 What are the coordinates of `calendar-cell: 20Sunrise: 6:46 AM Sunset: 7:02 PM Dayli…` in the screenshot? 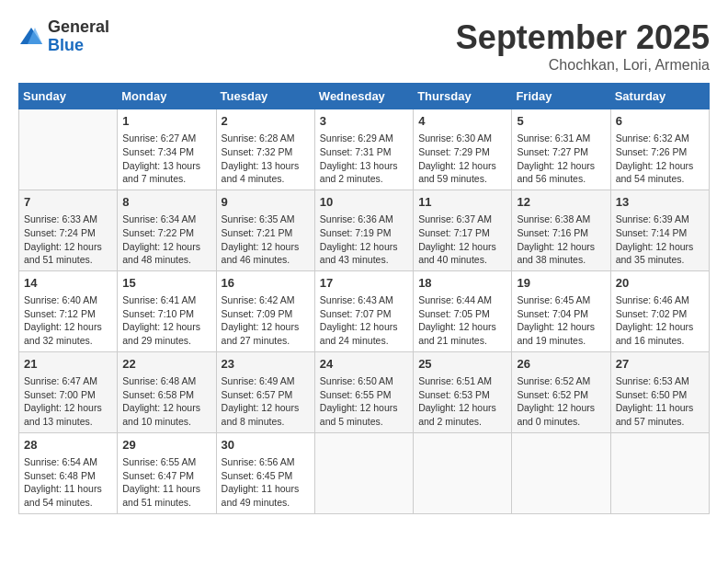 It's located at (660, 311).